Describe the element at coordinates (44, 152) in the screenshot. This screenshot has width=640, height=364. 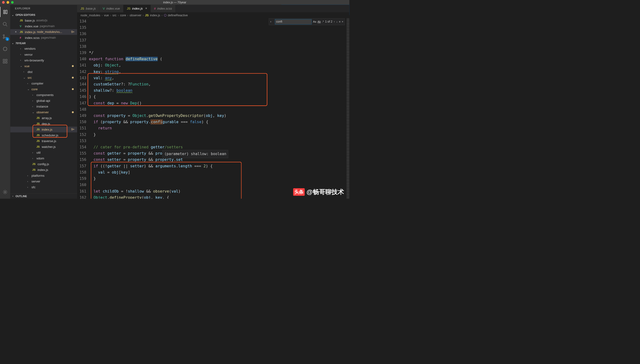
I see `tree-folder: ›util` at that location.